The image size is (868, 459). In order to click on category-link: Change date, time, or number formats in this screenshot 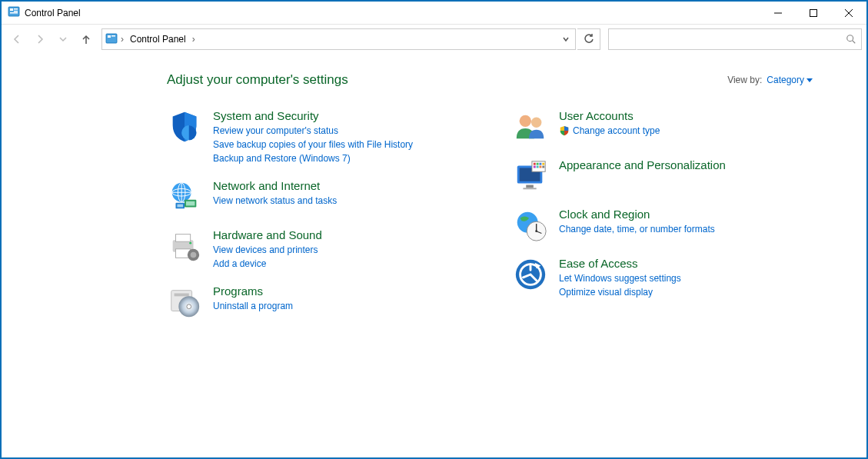, I will do `click(686, 229)`.